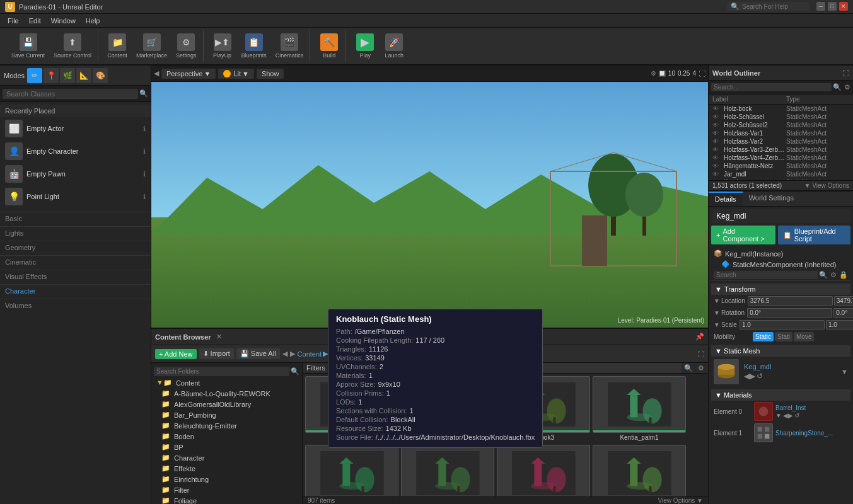  What do you see at coordinates (394, 46) in the screenshot?
I see `launch-button: 🚀 Launch` at bounding box center [394, 46].